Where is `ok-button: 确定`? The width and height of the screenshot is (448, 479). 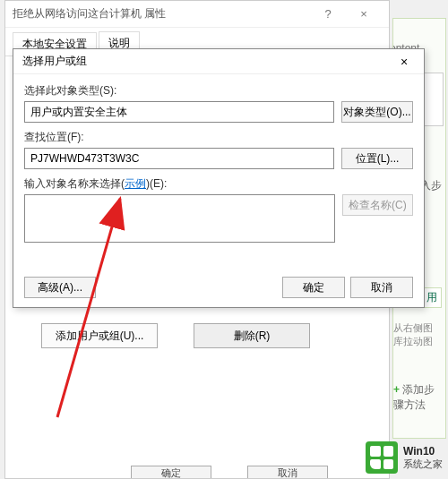
ok-button: 确定 is located at coordinates (314, 287).